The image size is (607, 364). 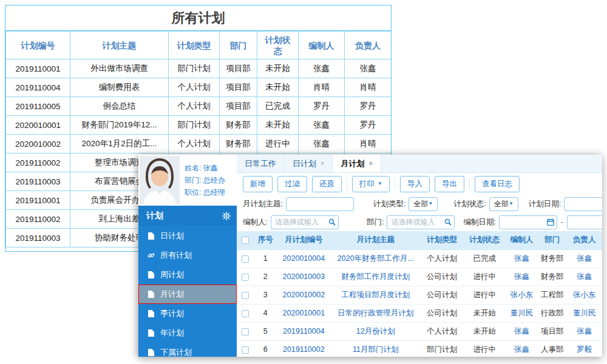 What do you see at coordinates (305, 164) in the screenshot?
I see `tab-label: 日计划` at bounding box center [305, 164].